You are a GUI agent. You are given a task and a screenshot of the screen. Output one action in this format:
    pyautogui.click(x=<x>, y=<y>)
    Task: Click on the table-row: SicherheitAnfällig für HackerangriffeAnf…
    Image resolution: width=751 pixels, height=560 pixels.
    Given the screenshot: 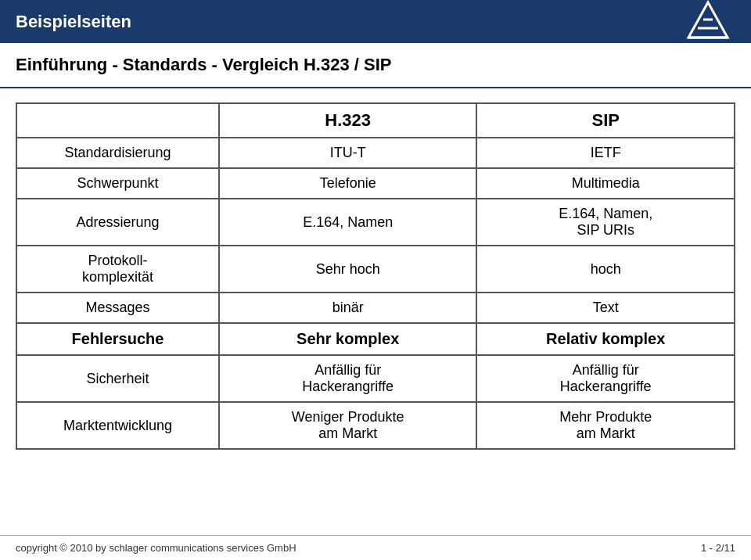 What is the action you would take?
    pyautogui.click(x=376, y=379)
    